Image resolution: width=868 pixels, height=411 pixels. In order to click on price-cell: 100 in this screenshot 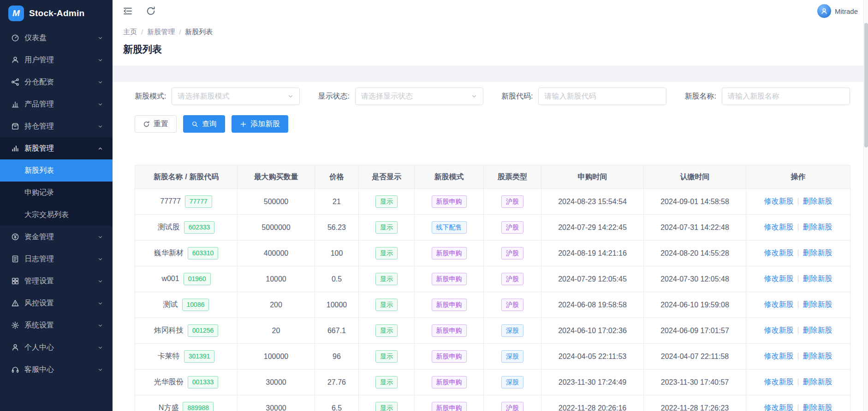, I will do `click(337, 253)`.